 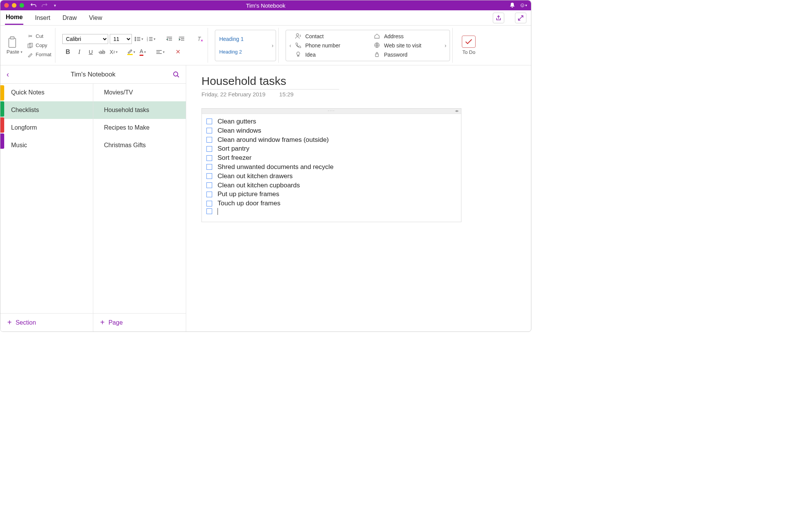 I want to click on notifications-icon, so click(x=512, y=5).